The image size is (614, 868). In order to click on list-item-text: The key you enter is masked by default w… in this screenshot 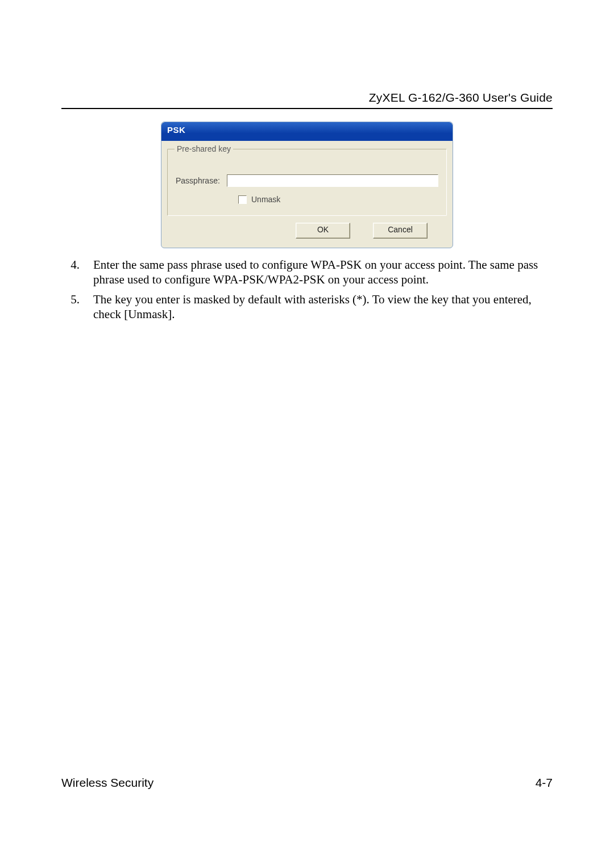, I will do `click(323, 307)`.